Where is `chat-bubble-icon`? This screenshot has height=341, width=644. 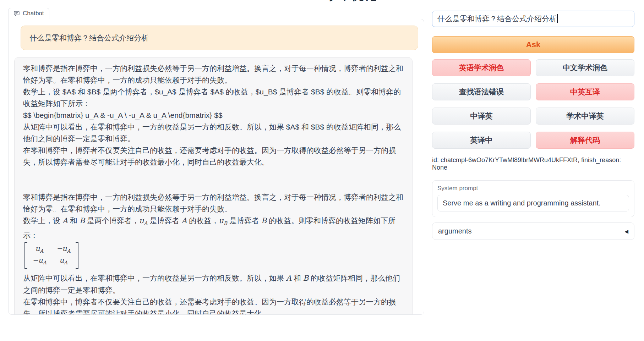
chat-bubble-icon is located at coordinates (17, 13).